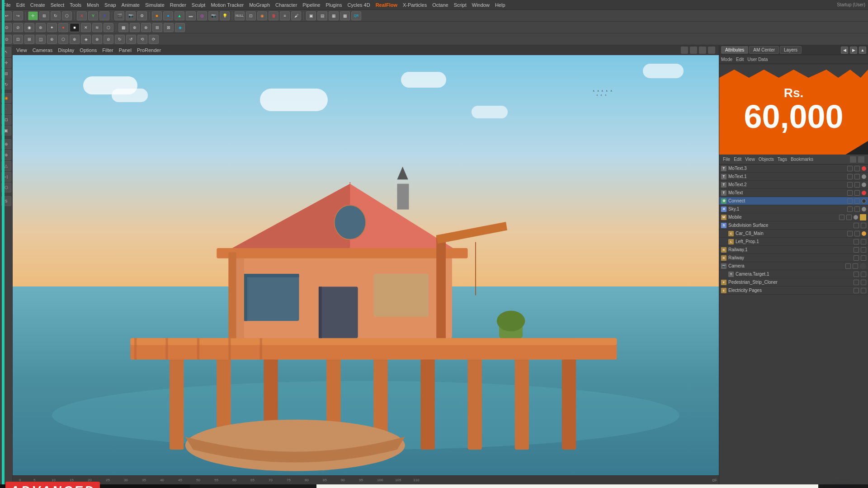  Describe the element at coordinates (18, 28) in the screenshot. I see `tb2-2: ⊘` at that location.